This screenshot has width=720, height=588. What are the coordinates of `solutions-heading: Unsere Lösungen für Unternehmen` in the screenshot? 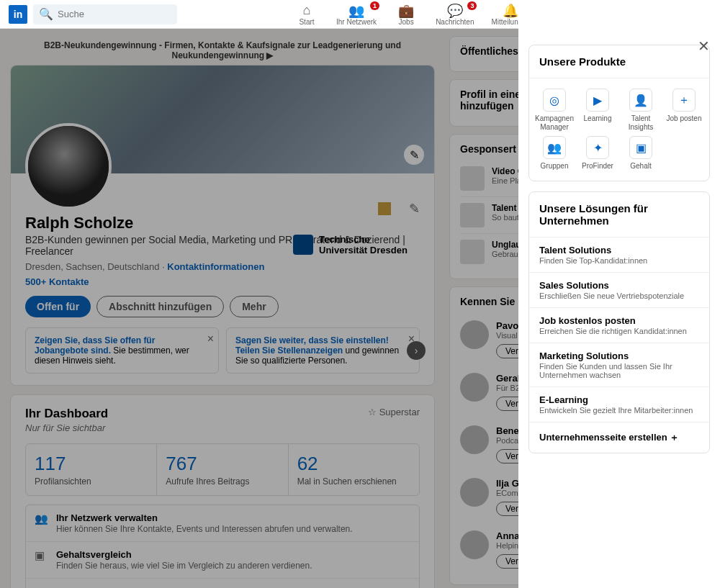 It's located at (619, 214).